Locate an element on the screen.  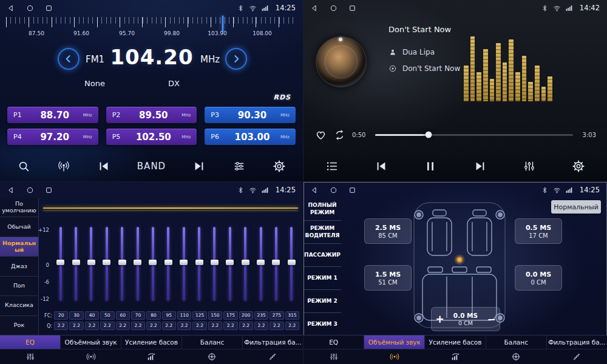
eq-preset-rock: Рок is located at coordinates (19, 326).